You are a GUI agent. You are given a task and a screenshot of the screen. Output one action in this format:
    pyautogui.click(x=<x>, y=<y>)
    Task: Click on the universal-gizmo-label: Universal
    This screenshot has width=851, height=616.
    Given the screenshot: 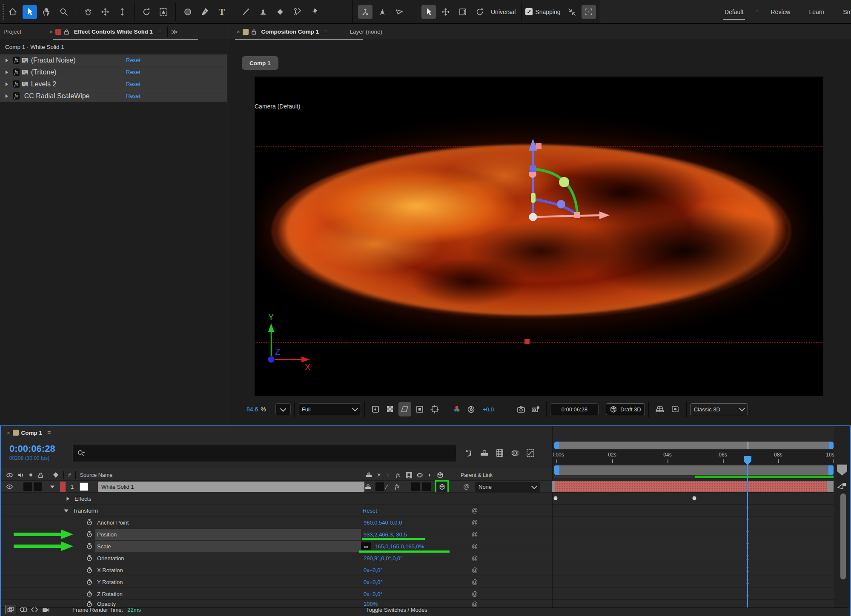 What is the action you would take?
    pyautogui.click(x=503, y=12)
    